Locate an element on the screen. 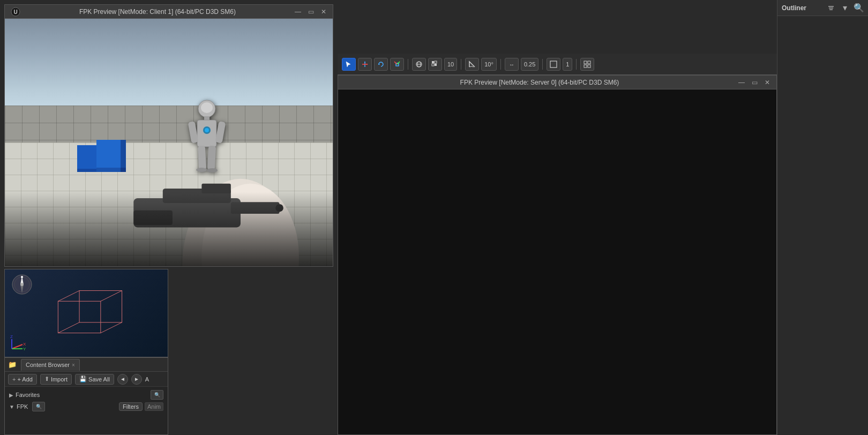 This screenshot has width=868, height=435. fpk-row: ▼ FPK 🔍 Filters Anim is located at coordinates (86, 407).